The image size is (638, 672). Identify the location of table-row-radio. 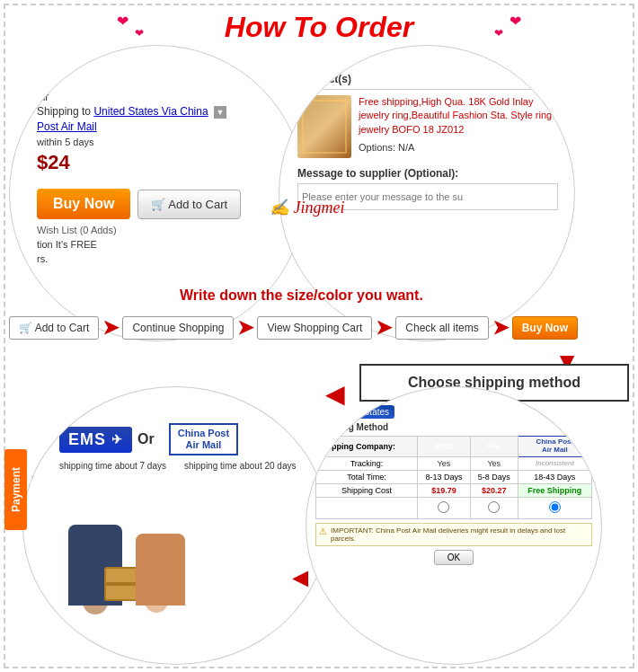
(455, 508).